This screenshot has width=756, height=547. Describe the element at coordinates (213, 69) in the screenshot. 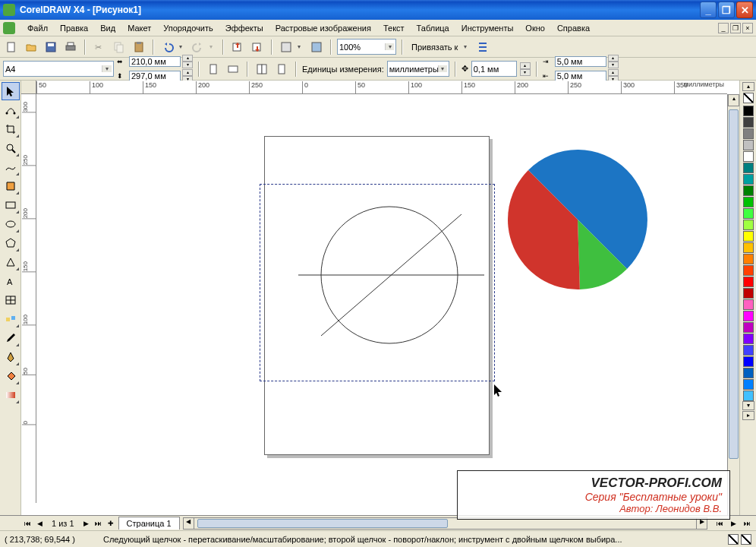

I see `portrait-button` at that location.